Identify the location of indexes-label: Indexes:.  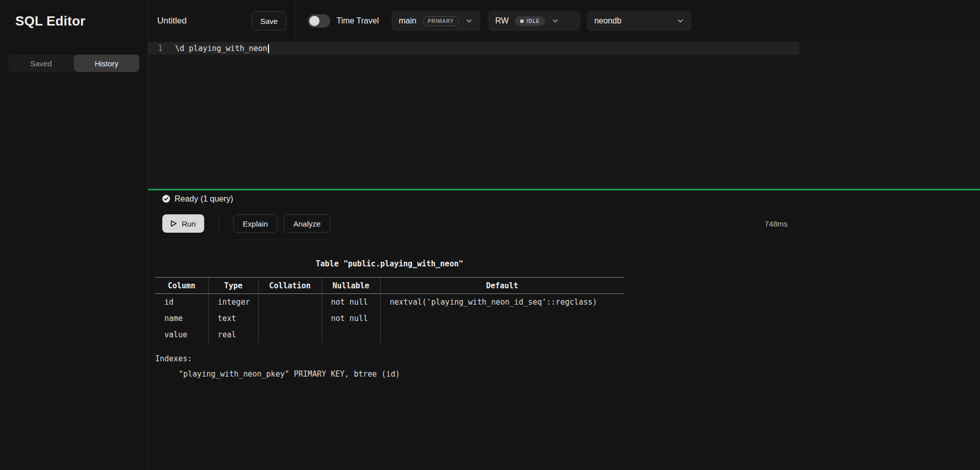
(389, 359).